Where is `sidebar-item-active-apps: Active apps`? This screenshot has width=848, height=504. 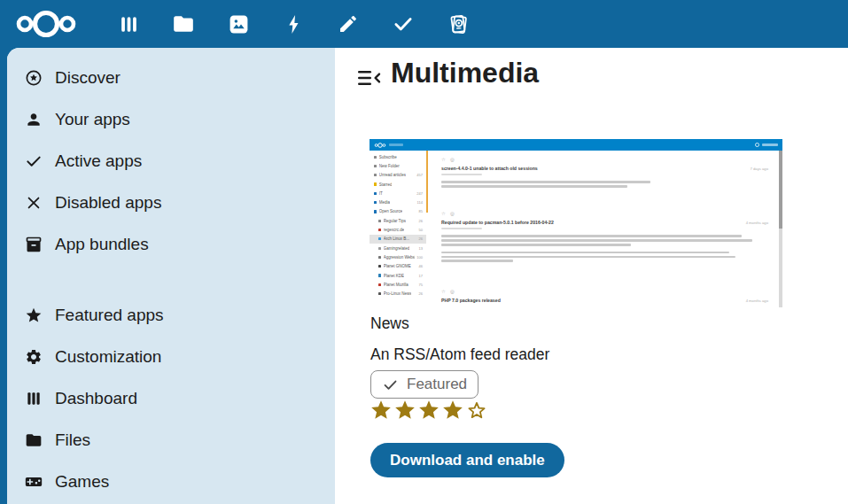 sidebar-item-active-apps: Active apps is located at coordinates (171, 161).